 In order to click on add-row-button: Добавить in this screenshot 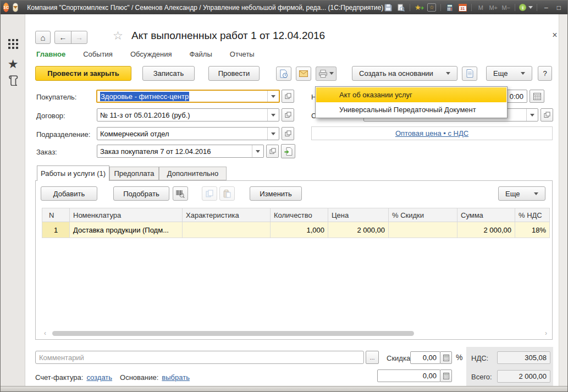, I will do `click(69, 194)`.